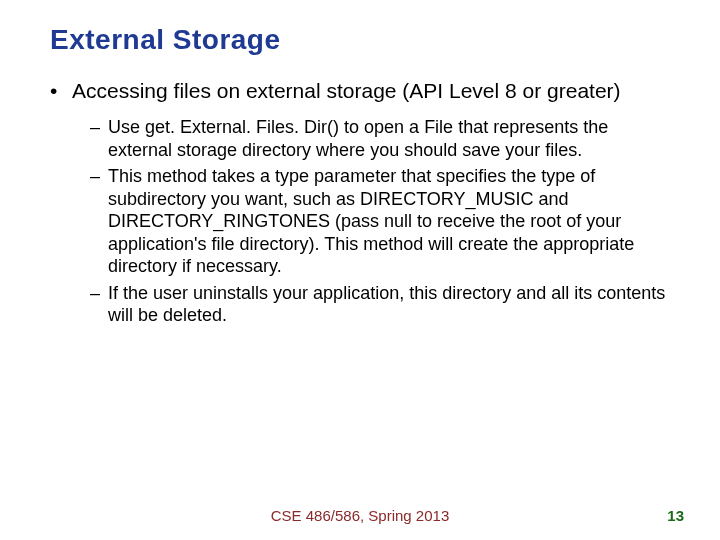 Image resolution: width=720 pixels, height=540 pixels. Describe the element at coordinates (346, 91) in the screenshot. I see `bullet-text: Accessing files on external storage (API…` at that location.